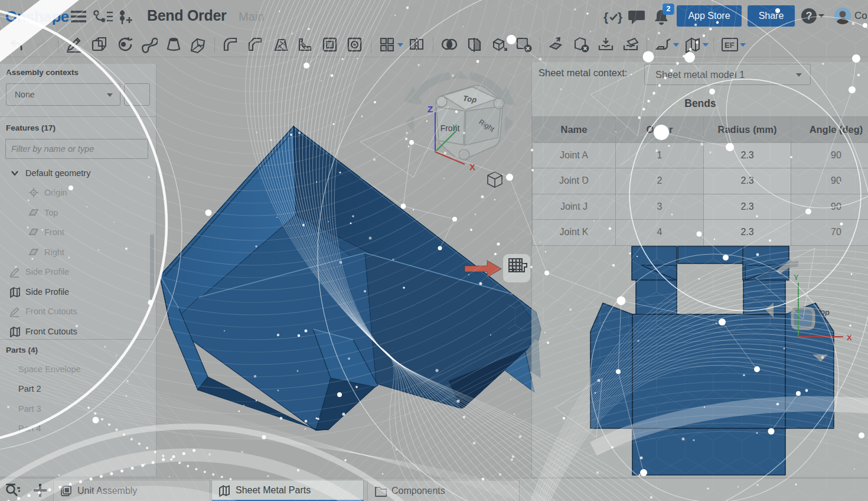  What do you see at coordinates (273, 490) in the screenshot?
I see `tab-label: Sheet Metal Parts` at bounding box center [273, 490].